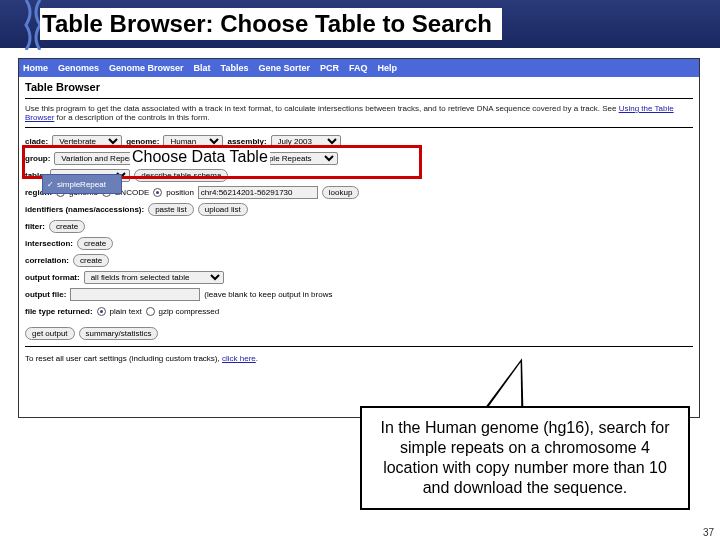 This screenshot has width=720, height=540. What do you see at coordinates (82, 184) in the screenshot?
I see `popup-item: simpleRepeat` at bounding box center [82, 184].